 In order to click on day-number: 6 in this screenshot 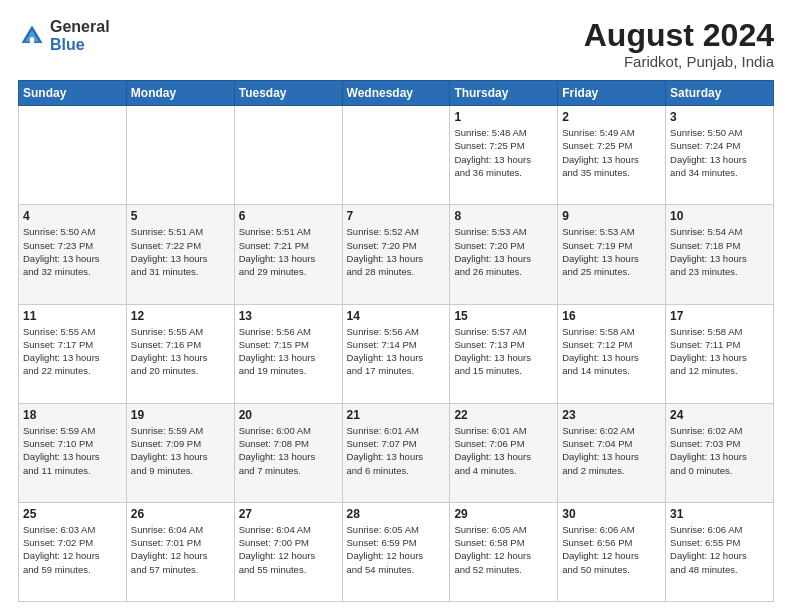, I will do `click(288, 216)`.